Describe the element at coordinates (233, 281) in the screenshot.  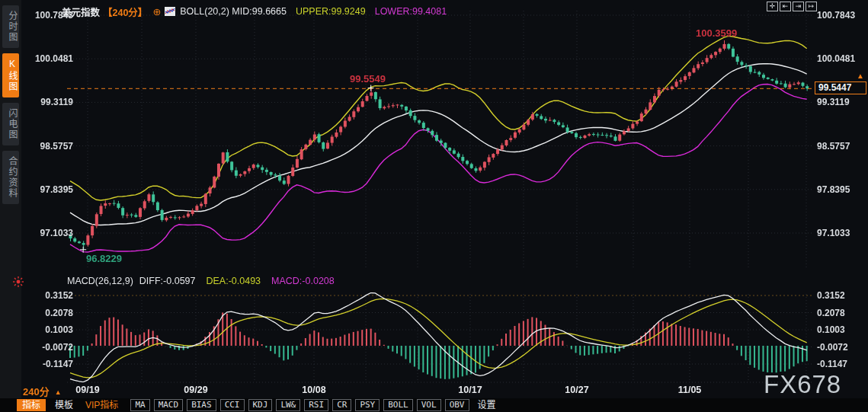
I see `macd-dea-value: DEA:-0.0493` at that location.